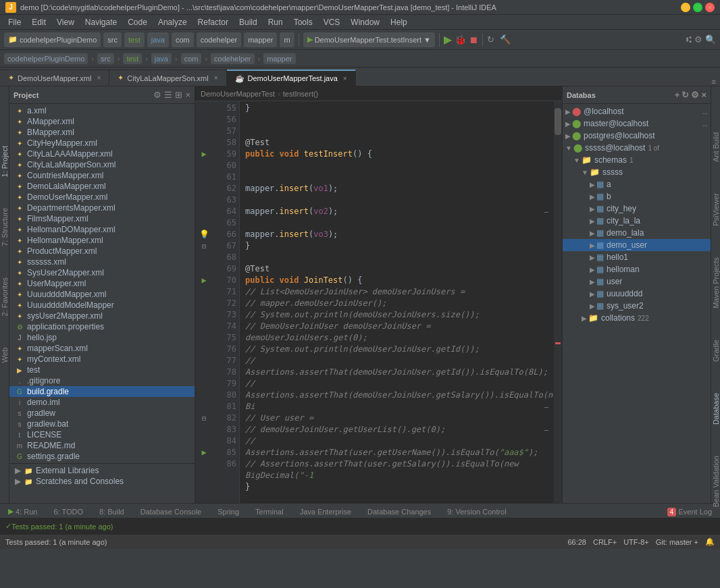 The width and height of the screenshot is (720, 588). Describe the element at coordinates (134, 40) in the screenshot. I see `toolbar-test: test` at that location.